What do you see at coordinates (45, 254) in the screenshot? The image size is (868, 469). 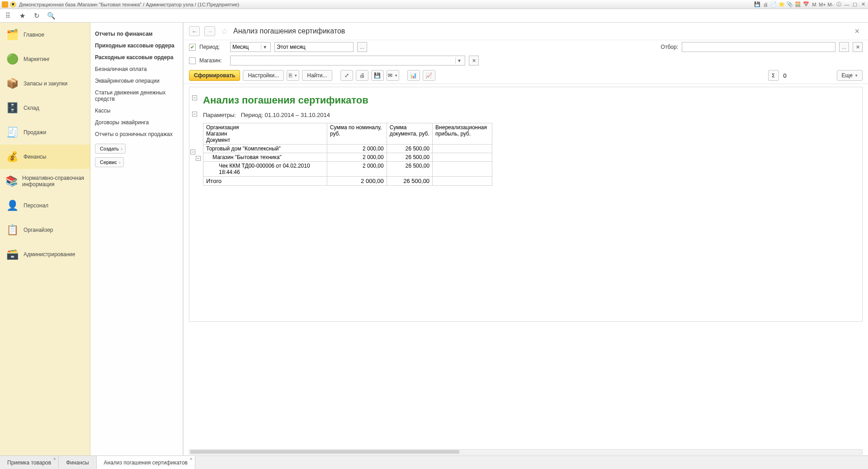 I see `sidebar-item-admin: 🗃️Администрирование` at bounding box center [45, 254].